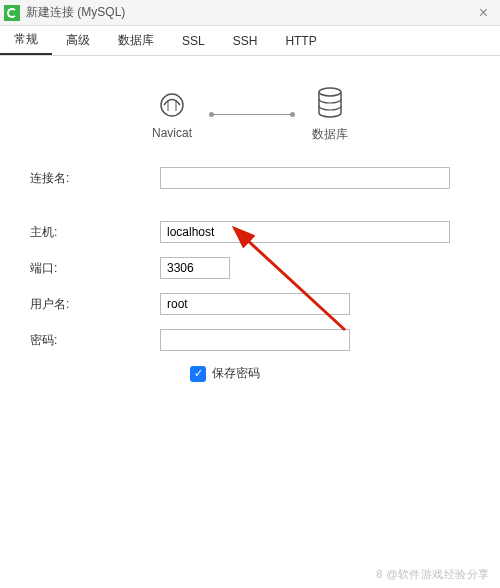  What do you see at coordinates (26, 40) in the screenshot?
I see `tab-general: 常规` at bounding box center [26, 40].